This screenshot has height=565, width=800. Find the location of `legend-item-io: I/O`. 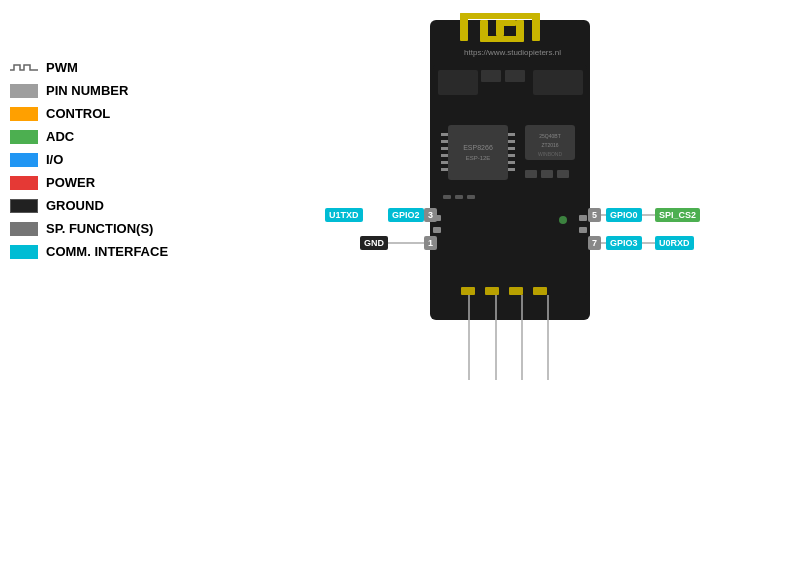

legend-item-io: I/O is located at coordinates (89, 160).